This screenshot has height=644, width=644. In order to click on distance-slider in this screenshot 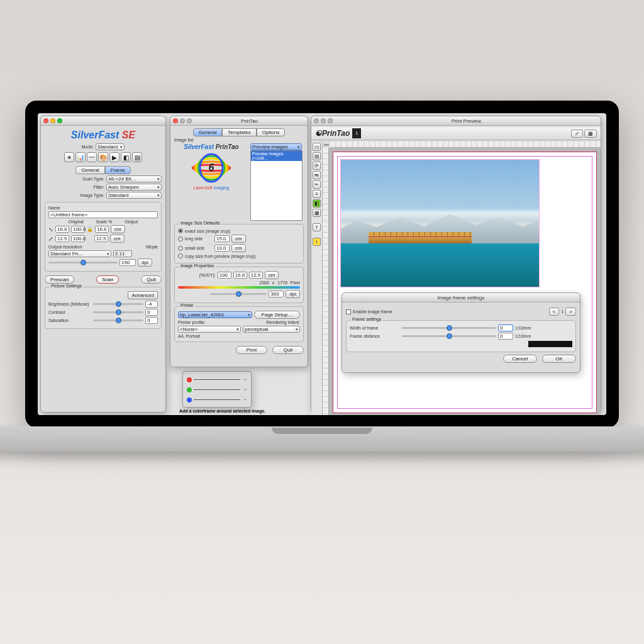, I will do `click(449, 336)`.